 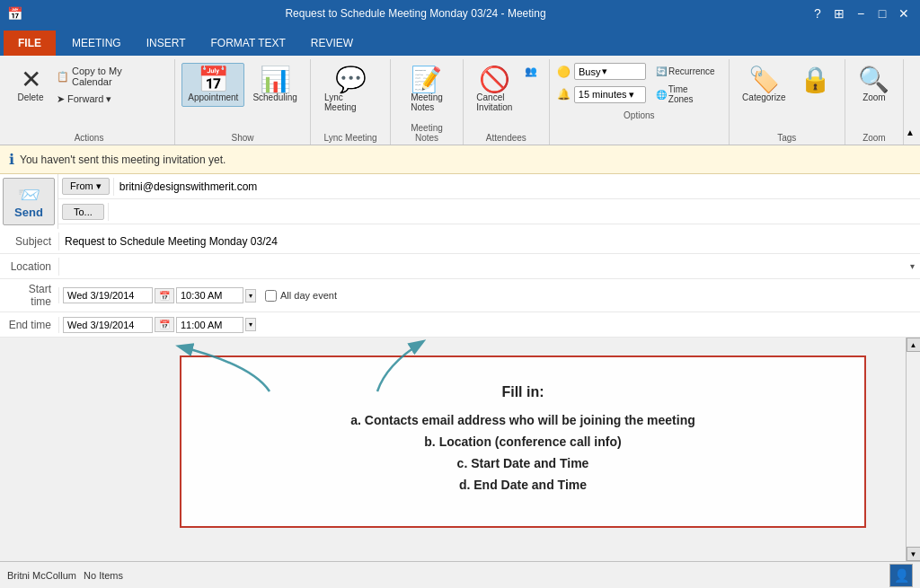 What do you see at coordinates (904, 13) in the screenshot?
I see `close-button: ✕` at bounding box center [904, 13].